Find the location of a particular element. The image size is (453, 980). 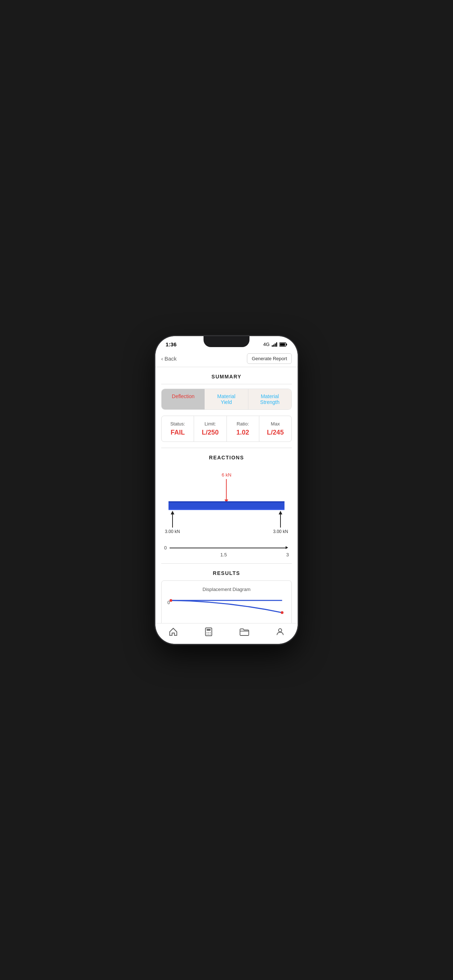

content-scroll: SUMMARY Deflection MaterialYield Materia… is located at coordinates (226, 495).